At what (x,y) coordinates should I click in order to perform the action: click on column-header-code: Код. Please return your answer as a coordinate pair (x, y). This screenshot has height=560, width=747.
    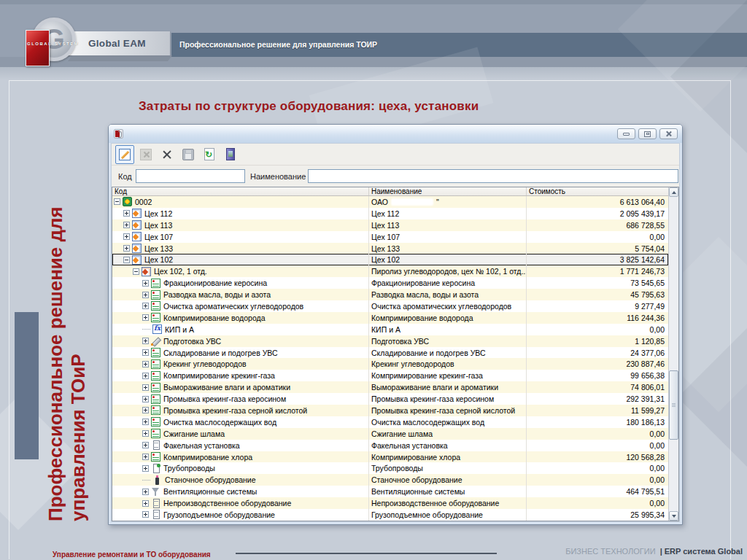
    Looking at the image, I should click on (241, 191).